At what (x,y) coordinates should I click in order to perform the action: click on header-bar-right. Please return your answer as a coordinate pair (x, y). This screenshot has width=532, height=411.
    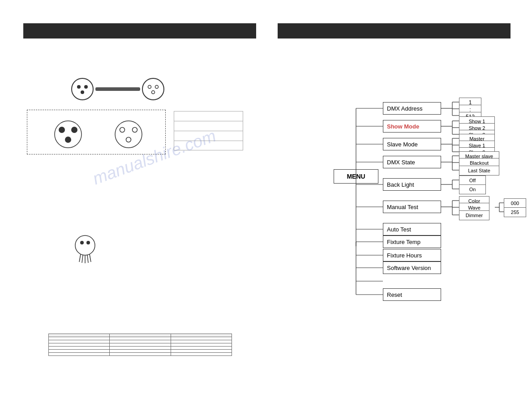
    Looking at the image, I should click on (394, 31).